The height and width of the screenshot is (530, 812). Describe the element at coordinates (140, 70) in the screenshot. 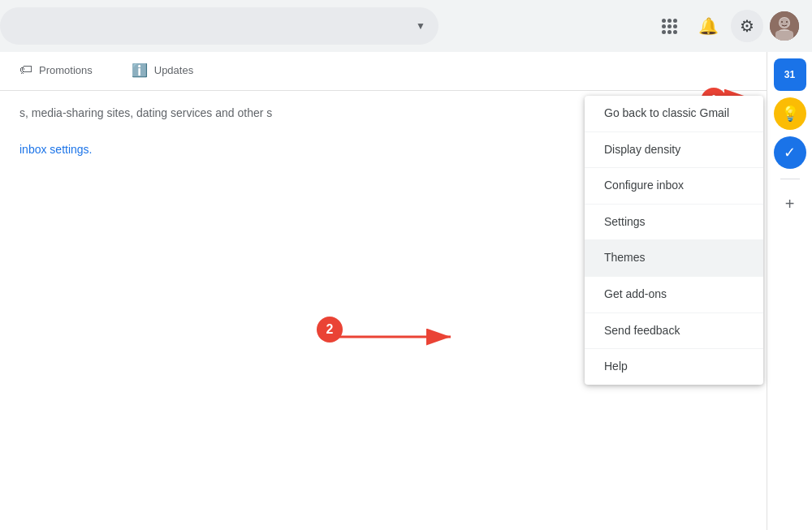

I see `updates-icon: ℹ️` at that location.